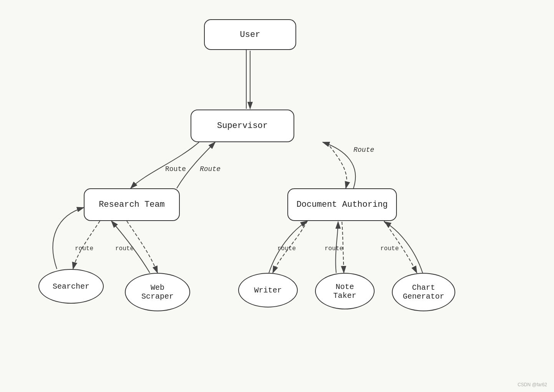  I want to click on node-research-team: Research Team, so click(132, 204).